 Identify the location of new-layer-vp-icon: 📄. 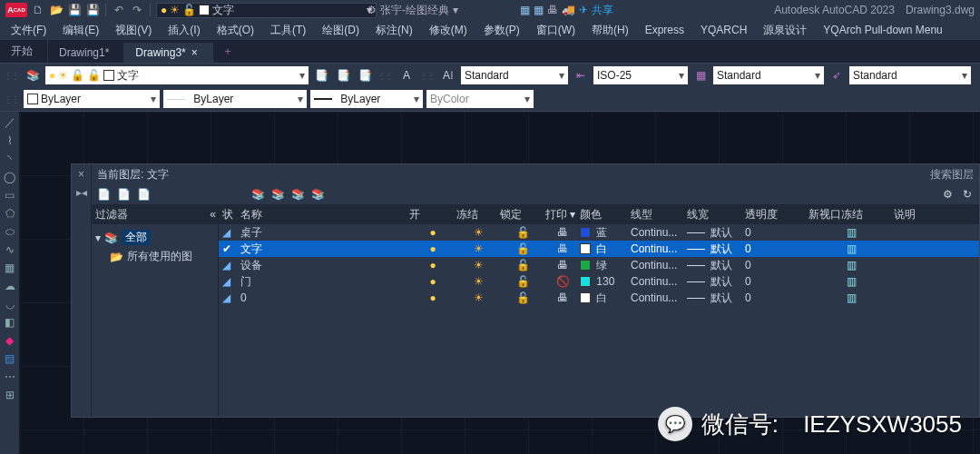
(123, 194).